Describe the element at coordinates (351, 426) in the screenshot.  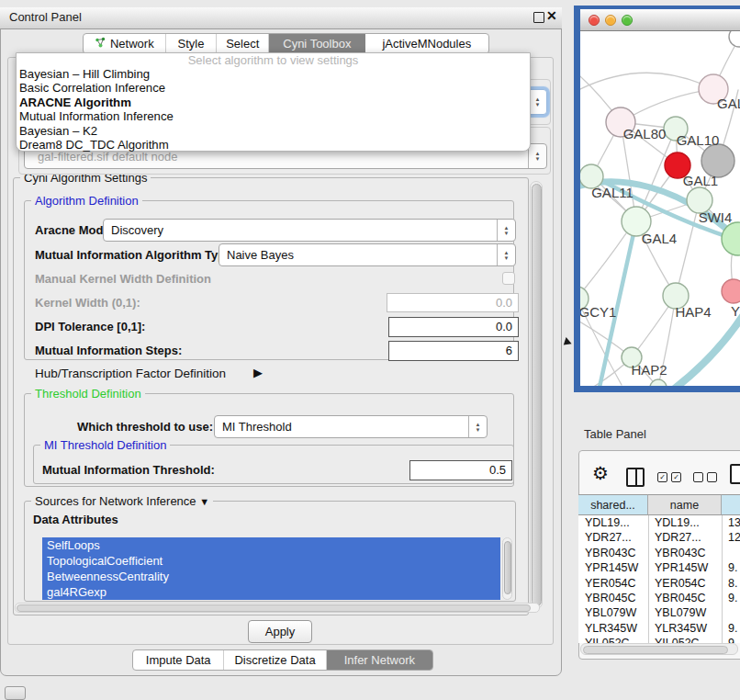
I see `which-threshold-combo: MI Threshold ▲▼` at that location.